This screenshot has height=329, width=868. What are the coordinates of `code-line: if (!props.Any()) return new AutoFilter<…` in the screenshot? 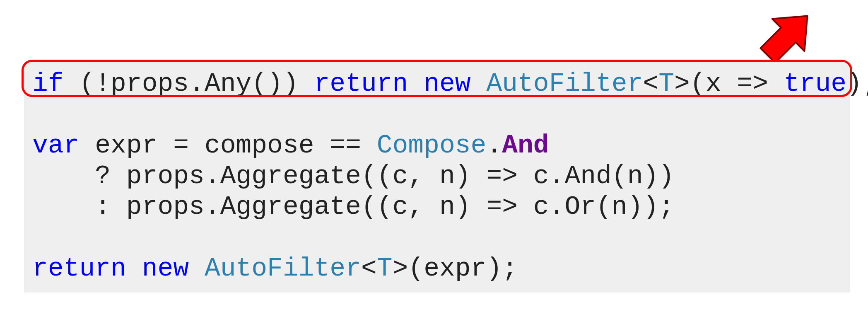 It's located at (437, 84).